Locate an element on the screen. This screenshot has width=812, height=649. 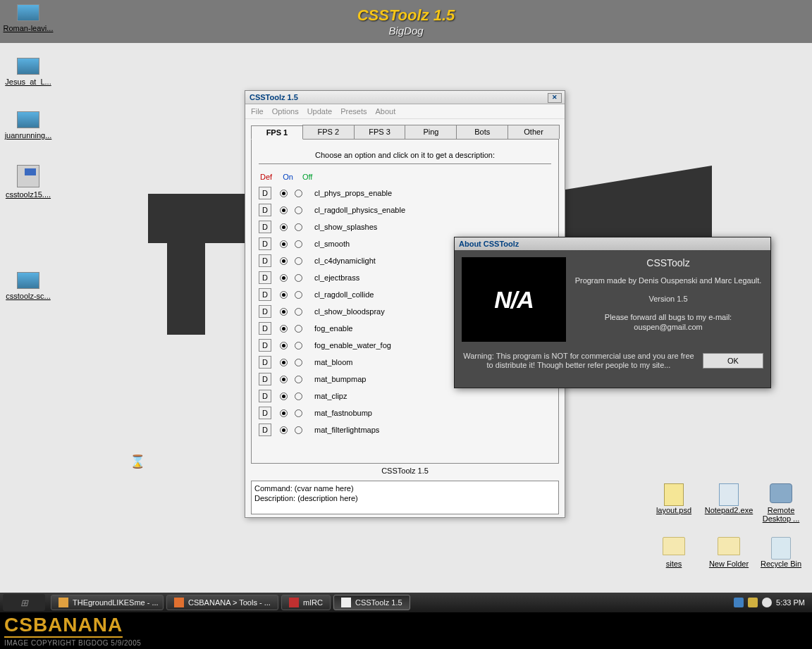
cvar-name: cl_ragdoll_physics_enable is located at coordinates (359, 210).